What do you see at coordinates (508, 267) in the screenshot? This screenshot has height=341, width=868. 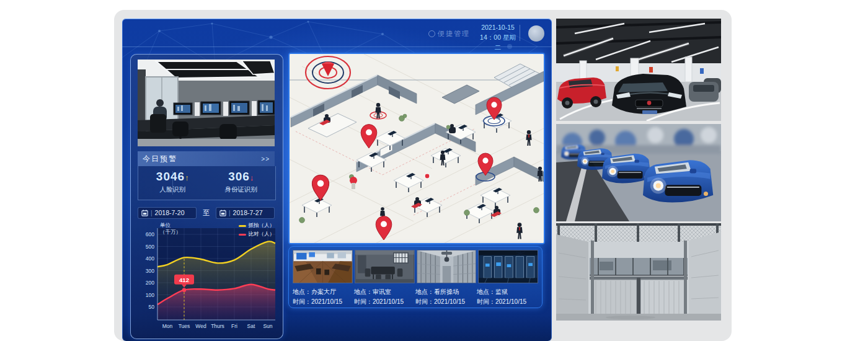 I see `prison-room-image` at bounding box center [508, 267].